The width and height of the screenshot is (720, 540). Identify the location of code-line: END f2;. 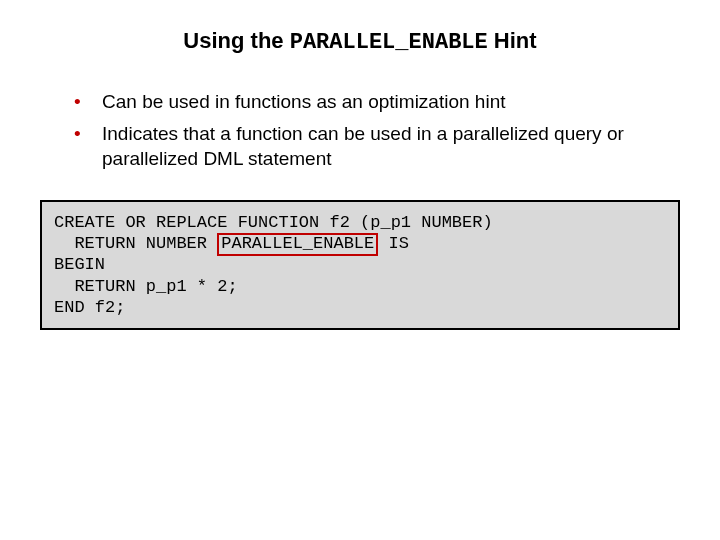
(360, 308).